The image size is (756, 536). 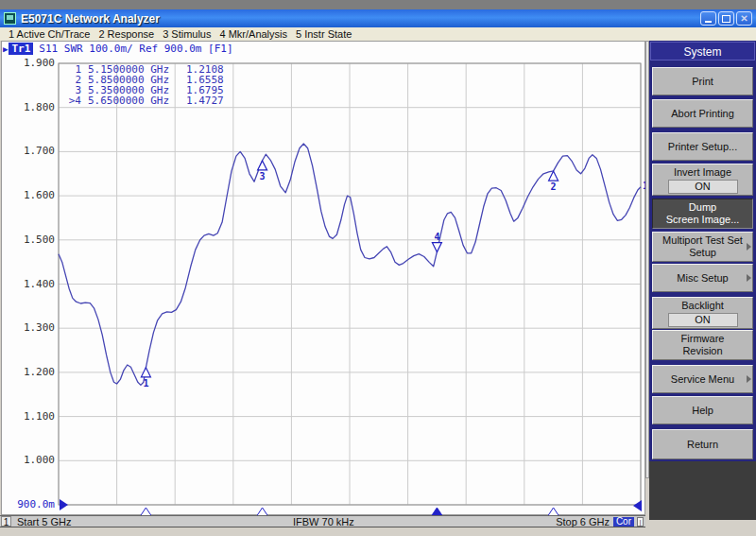 I want to click on marker-number: 3, so click(x=263, y=176).